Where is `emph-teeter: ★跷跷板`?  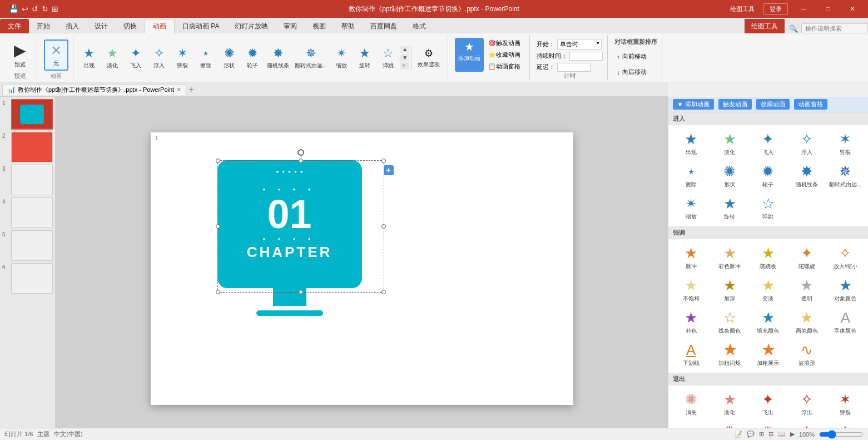 emph-teeter: ★跷跷板 is located at coordinates (768, 258).